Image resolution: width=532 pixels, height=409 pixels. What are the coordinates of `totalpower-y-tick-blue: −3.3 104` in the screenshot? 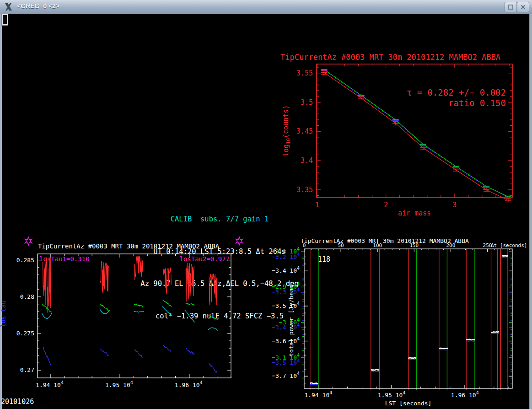 It's located at (285, 291).